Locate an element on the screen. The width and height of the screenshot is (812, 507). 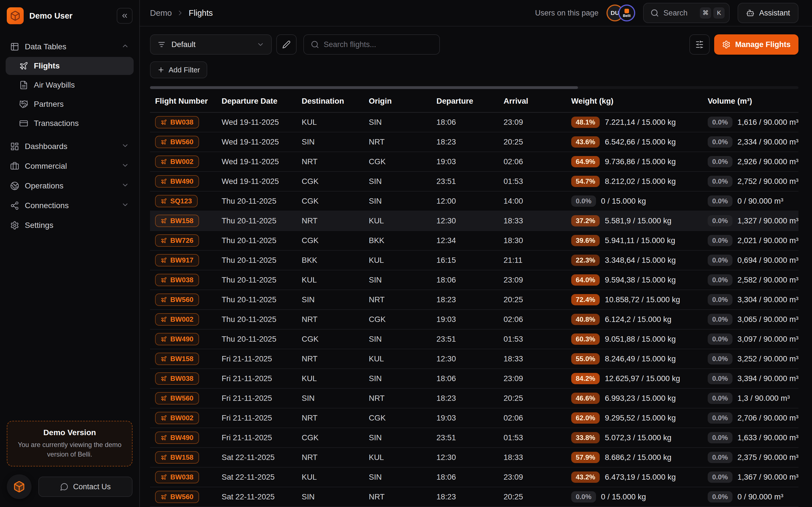
departure-time-cell: 12:30 is located at coordinates (465, 359).